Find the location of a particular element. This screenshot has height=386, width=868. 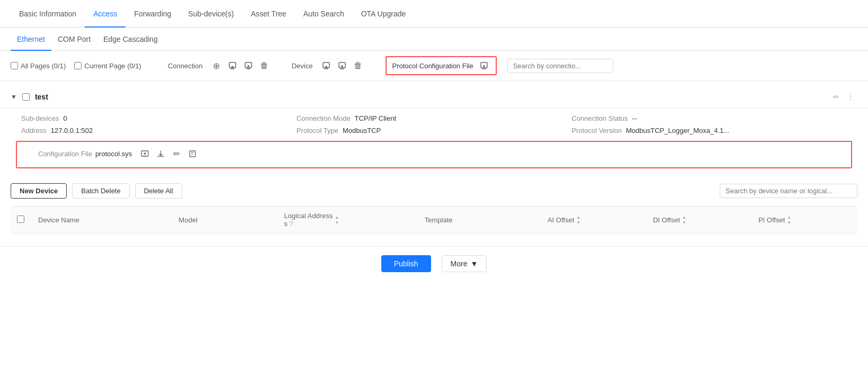

more-chevron-icon: ▼ is located at coordinates (474, 264).